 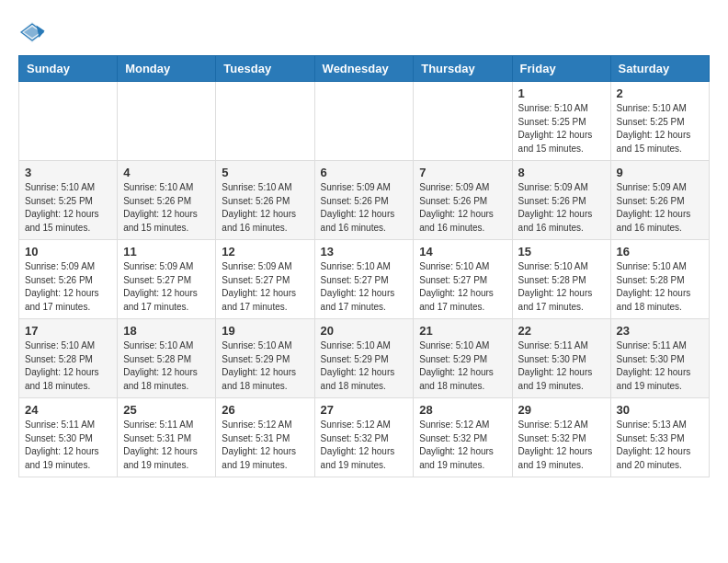 I want to click on calendar-cell: 4Sunrise: 5:10 AM Sunset: 5:26 PM Daylig…, so click(x=167, y=201).